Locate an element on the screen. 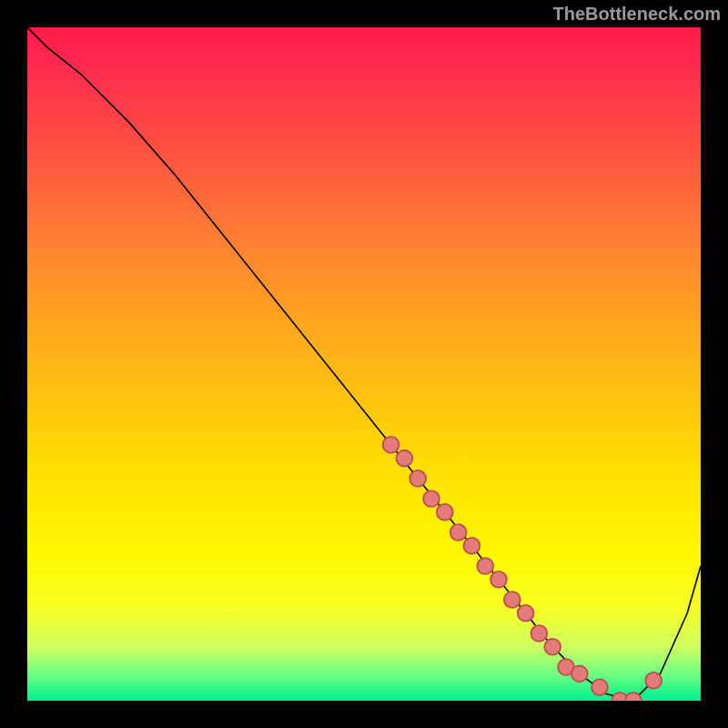 This screenshot has height=728, width=728. marker-group is located at coordinates (522, 569).